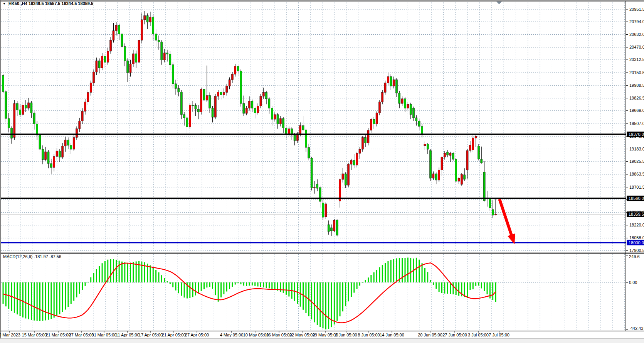  I want to click on svg-text: 18220.0, so click(637, 225).